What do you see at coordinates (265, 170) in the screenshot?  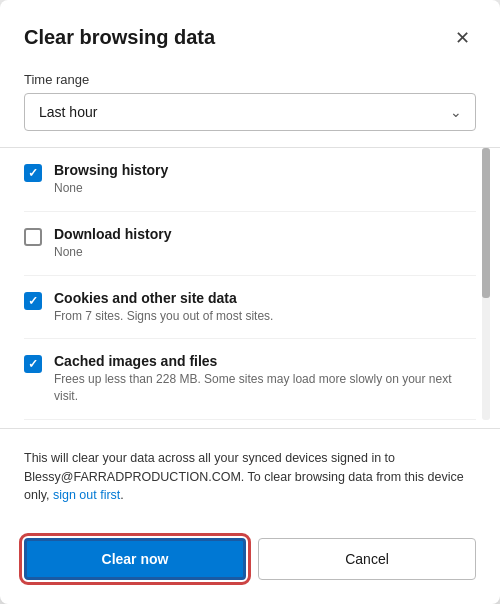 I see `browsing-history-label: Browsing history` at bounding box center [265, 170].